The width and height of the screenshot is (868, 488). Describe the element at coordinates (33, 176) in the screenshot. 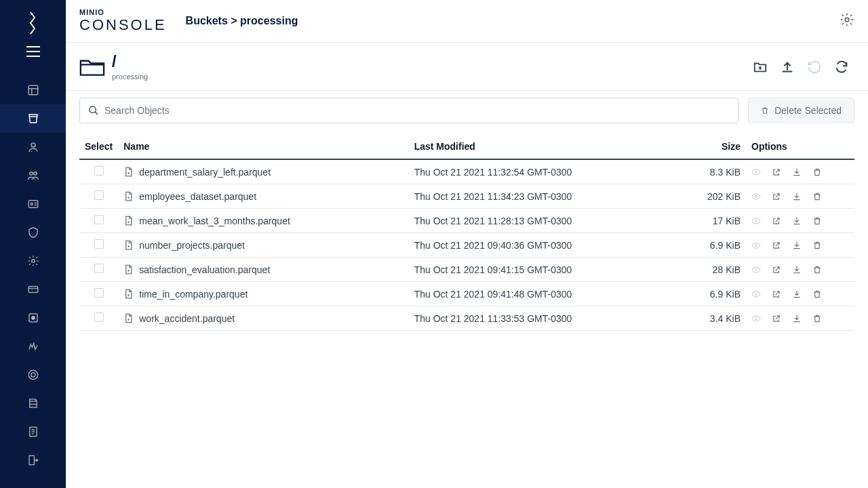

I see `nav-groups` at that location.